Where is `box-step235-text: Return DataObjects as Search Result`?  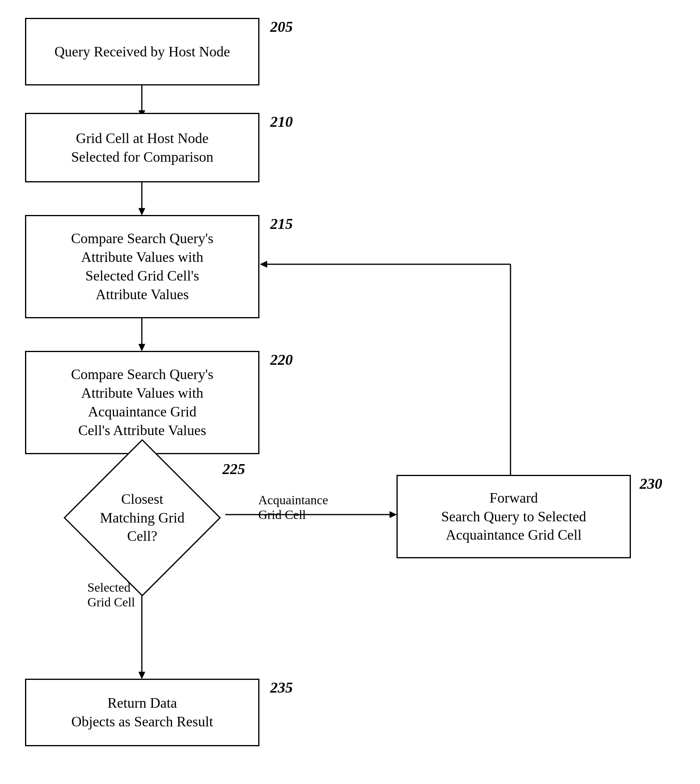 box-step235-text: Return DataObjects as Search Result is located at coordinates (142, 712).